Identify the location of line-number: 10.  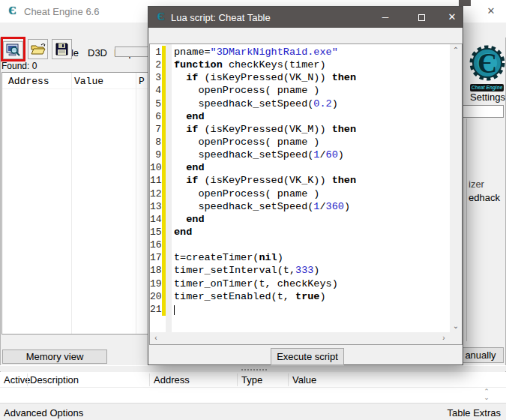
(156, 168).